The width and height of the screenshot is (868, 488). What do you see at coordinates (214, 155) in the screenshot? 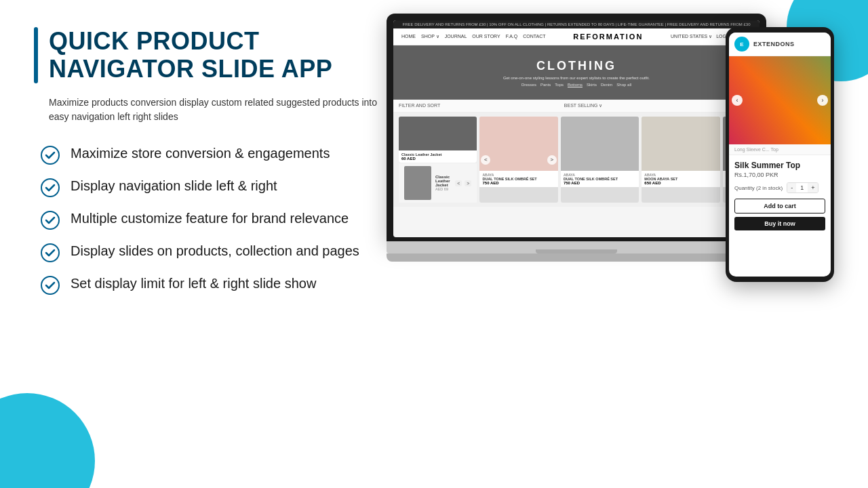
I see `feature-item-1: Maximize store conversion & engagements` at bounding box center [214, 155].